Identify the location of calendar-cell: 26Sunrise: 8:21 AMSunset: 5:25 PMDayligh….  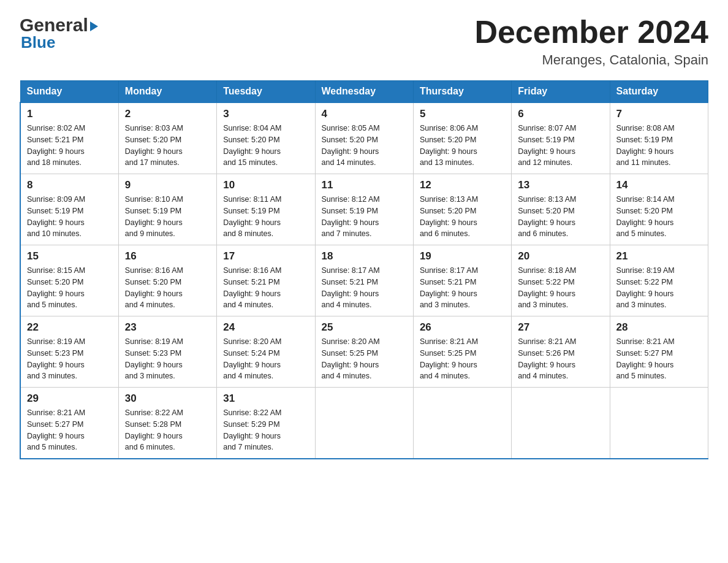
(462, 352).